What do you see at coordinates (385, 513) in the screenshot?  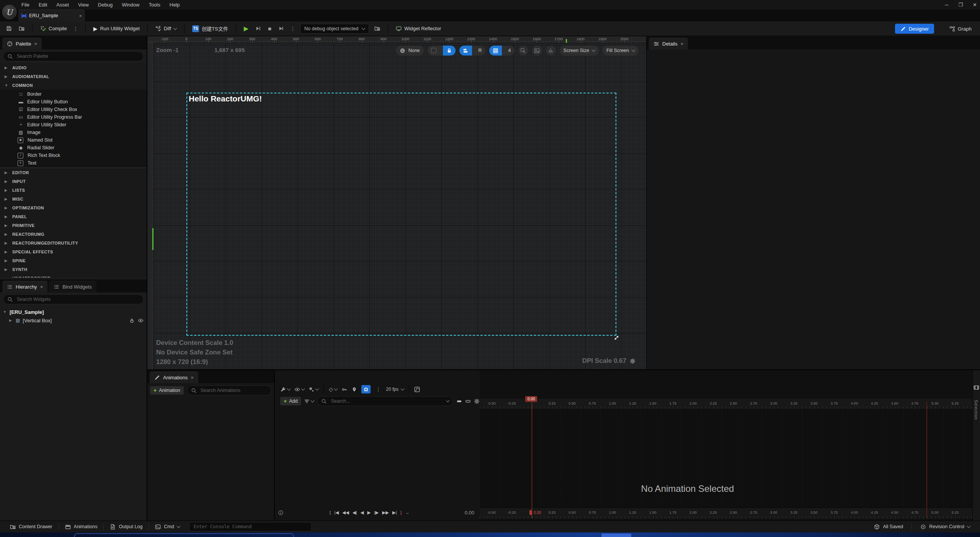 I see `next-key-button: ▶▶` at bounding box center [385, 513].